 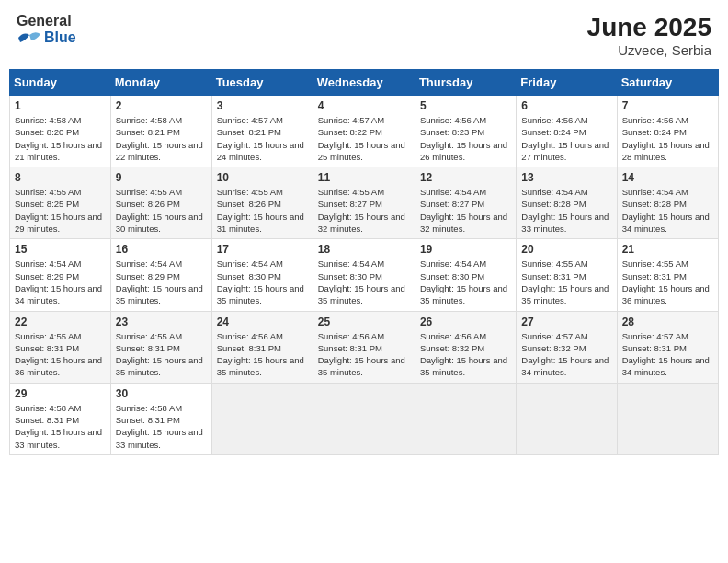 I want to click on day-number: 24, so click(x=263, y=322).